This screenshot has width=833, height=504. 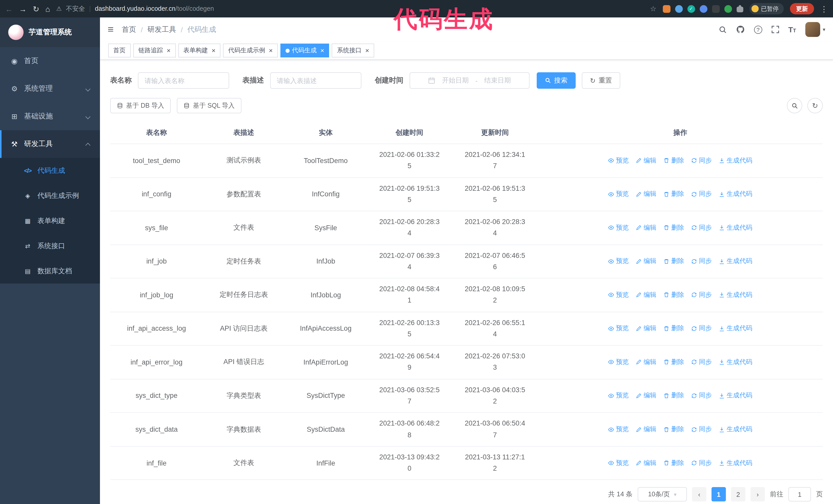 I want to click on tab: 首页 ×, so click(x=120, y=51).